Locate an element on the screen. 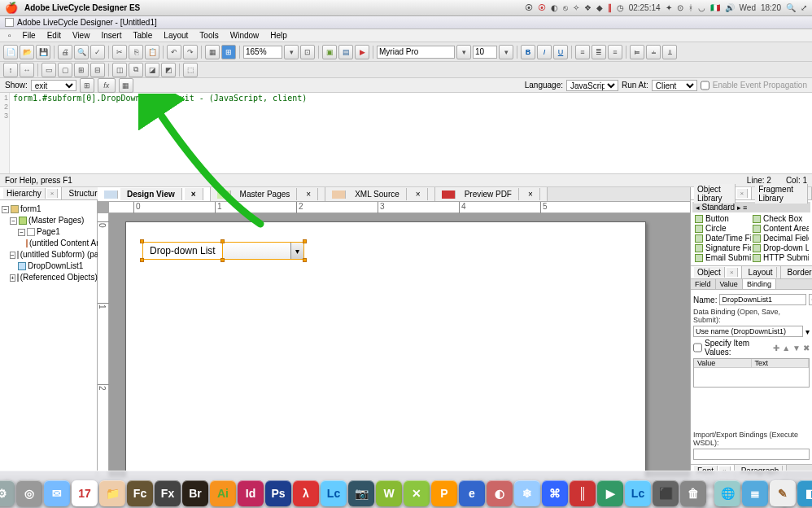 The width and height of the screenshot is (812, 508). dock-app-icon: Br is located at coordinates (195, 493).